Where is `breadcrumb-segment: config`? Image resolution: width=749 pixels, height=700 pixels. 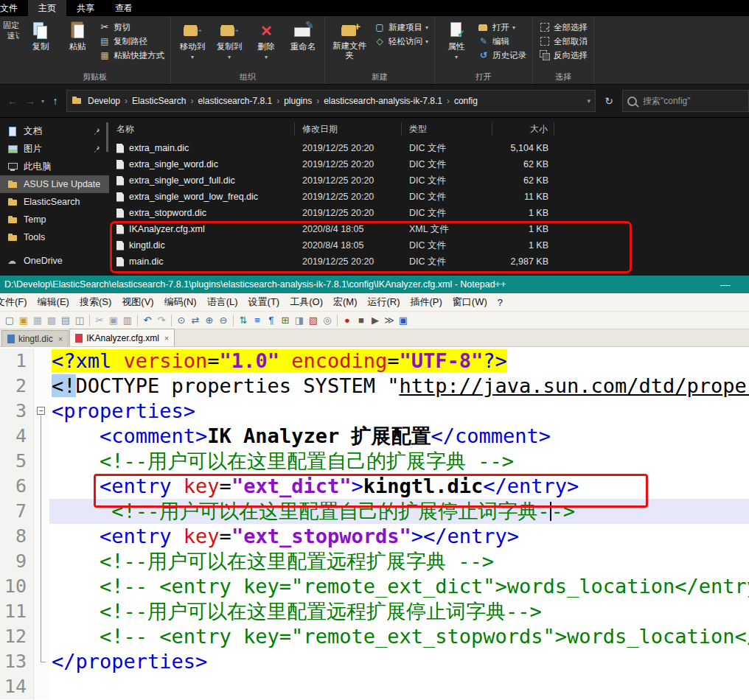 breadcrumb-segment: config is located at coordinates (466, 101).